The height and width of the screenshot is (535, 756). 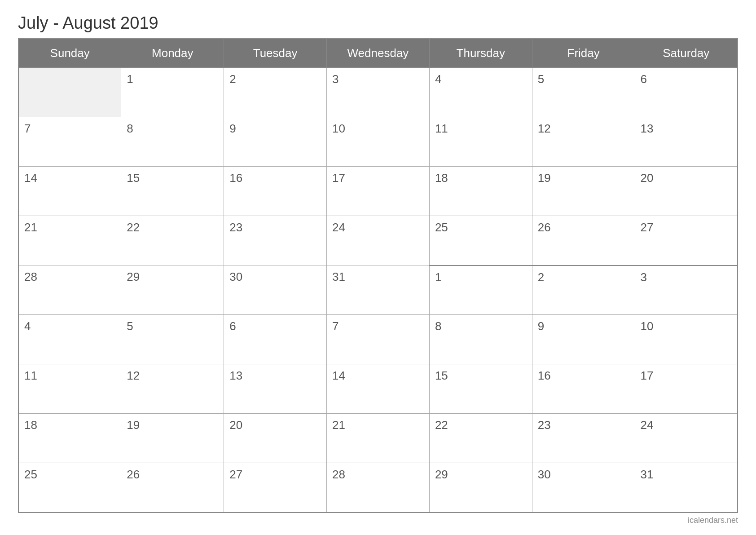 What do you see at coordinates (686, 340) in the screenshot?
I see `calendar-cell: 10` at bounding box center [686, 340].